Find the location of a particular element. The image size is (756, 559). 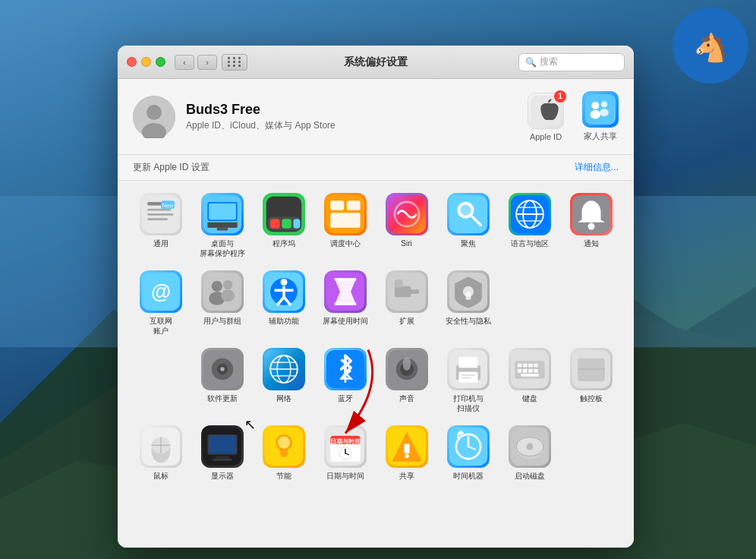

update-text: 更新 Apple ID 设置 is located at coordinates (172, 167).